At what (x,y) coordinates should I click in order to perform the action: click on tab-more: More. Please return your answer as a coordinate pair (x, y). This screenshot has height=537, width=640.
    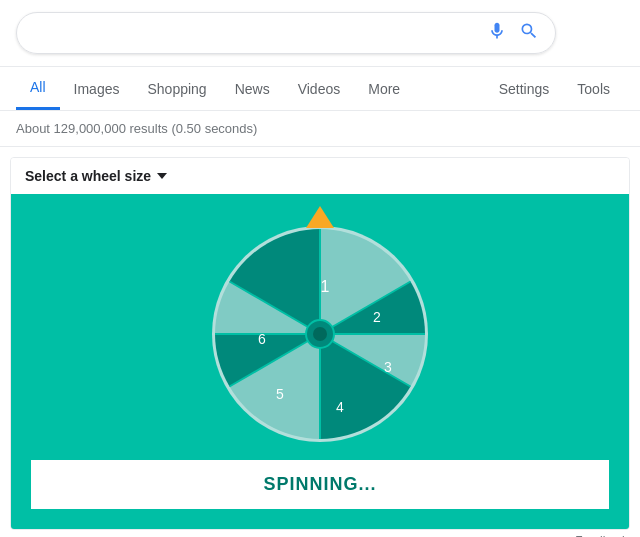
    Looking at the image, I should click on (384, 89).